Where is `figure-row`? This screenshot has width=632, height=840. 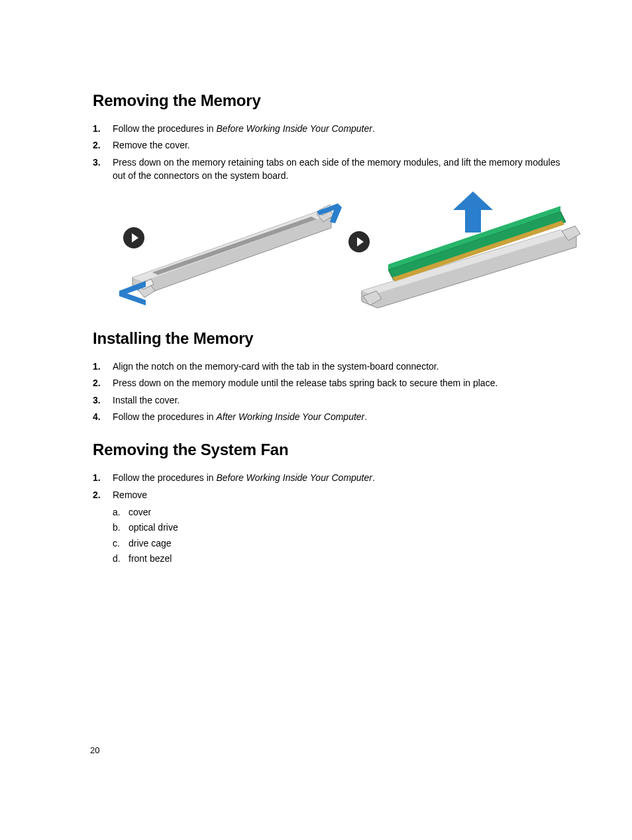
figure-row is located at coordinates (339, 251).